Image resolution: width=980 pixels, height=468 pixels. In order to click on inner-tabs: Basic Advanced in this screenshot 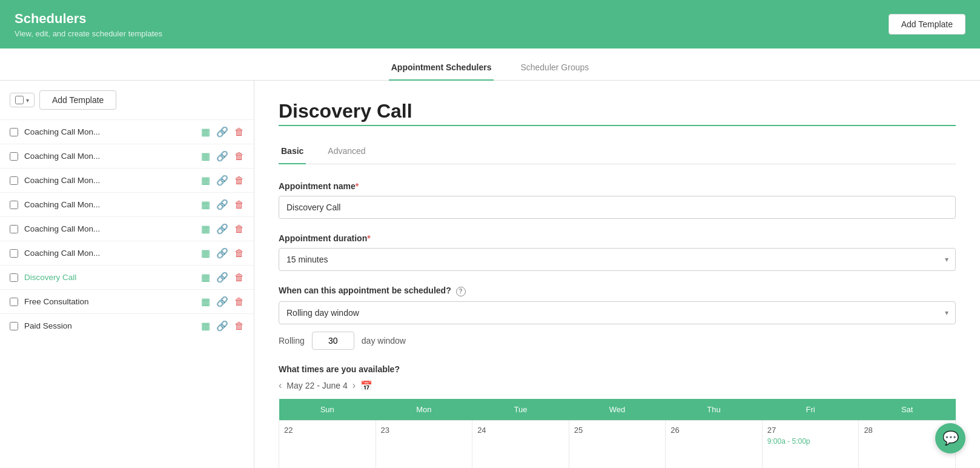, I will do `click(617, 153)`.